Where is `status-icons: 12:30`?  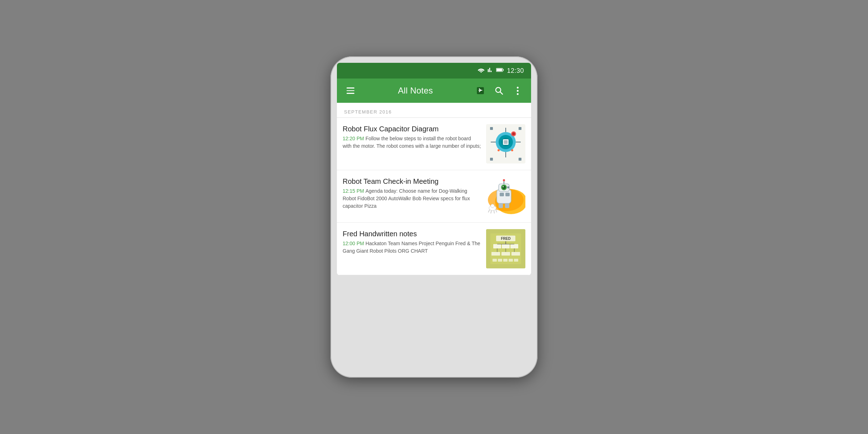
status-icons: 12:30 is located at coordinates (501, 71).